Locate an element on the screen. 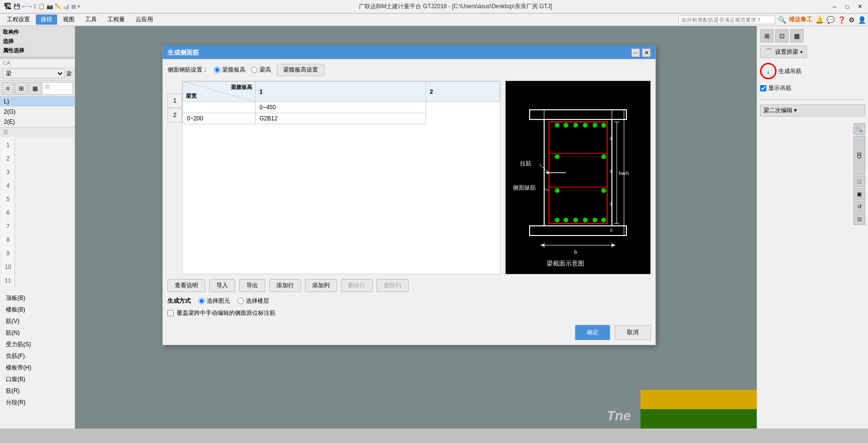 This screenshot has width=868, height=443. side-icon-3: □ is located at coordinates (859, 181).